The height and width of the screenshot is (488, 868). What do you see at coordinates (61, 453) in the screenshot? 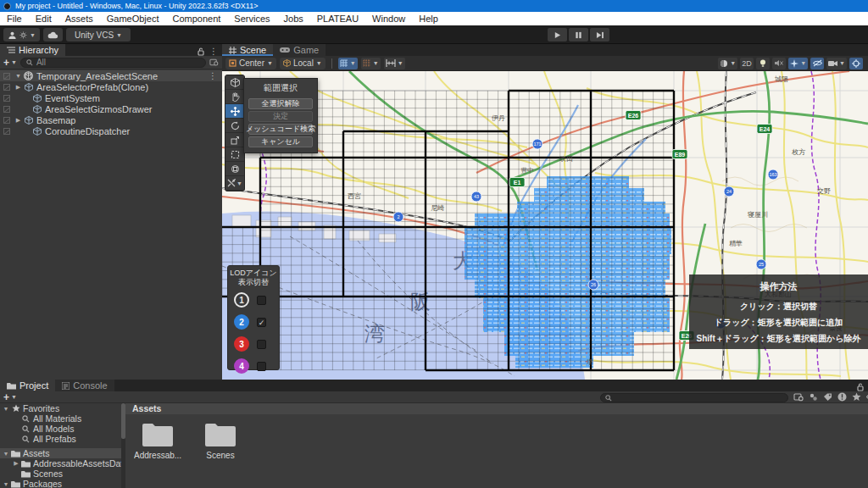
I see `project-tree-item: ▼Assets` at bounding box center [61, 453].